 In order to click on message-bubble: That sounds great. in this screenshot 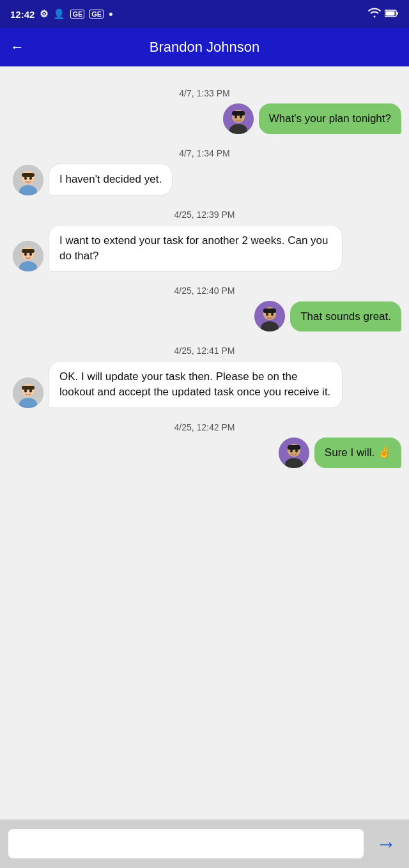, I will do `click(346, 317)`.